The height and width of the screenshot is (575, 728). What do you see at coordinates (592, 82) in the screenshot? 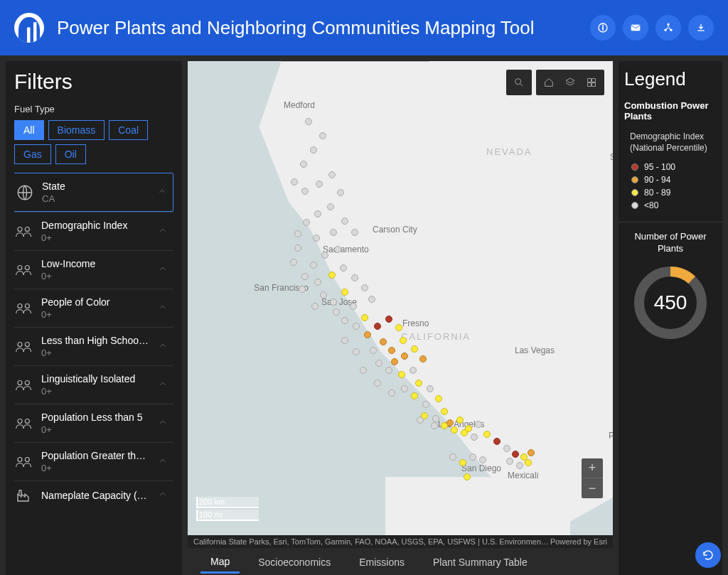
I see `map-basemap-button` at bounding box center [592, 82].